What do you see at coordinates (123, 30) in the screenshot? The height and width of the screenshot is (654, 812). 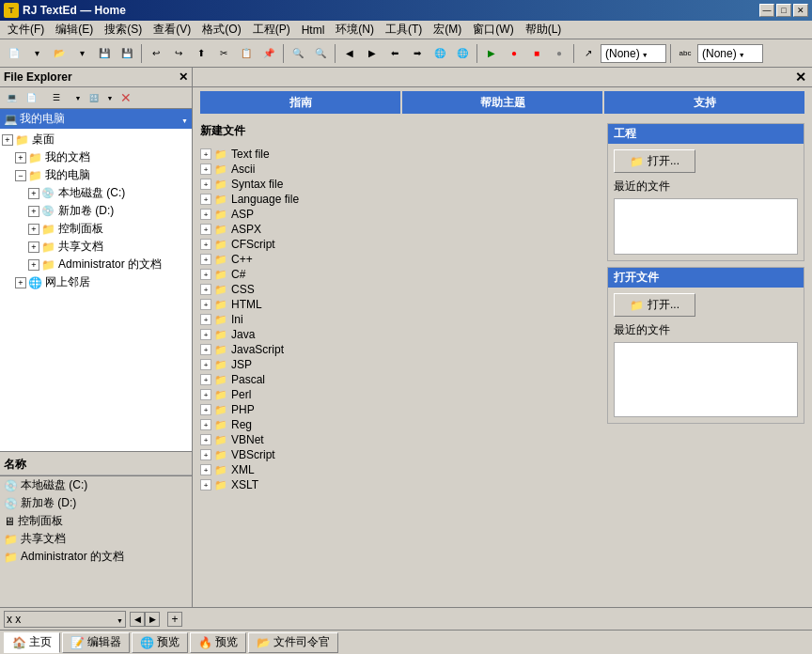 I see `menu-search: 搜索(S)` at bounding box center [123, 30].